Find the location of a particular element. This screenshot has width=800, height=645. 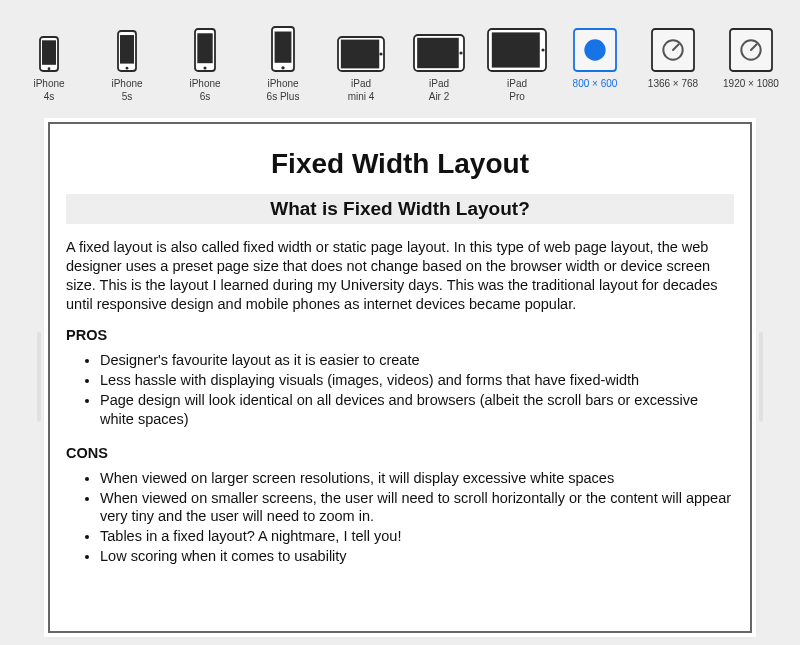

device-option-desktop-1920: 1920 × 1080 is located at coordinates (751, 58).